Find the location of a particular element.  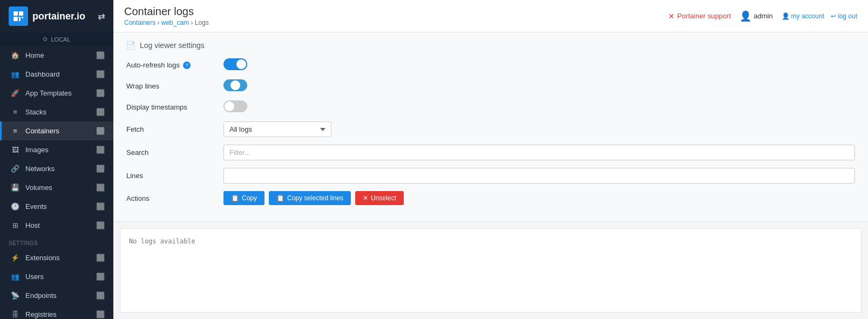

sidebar-item-label: Events is located at coordinates (36, 206).